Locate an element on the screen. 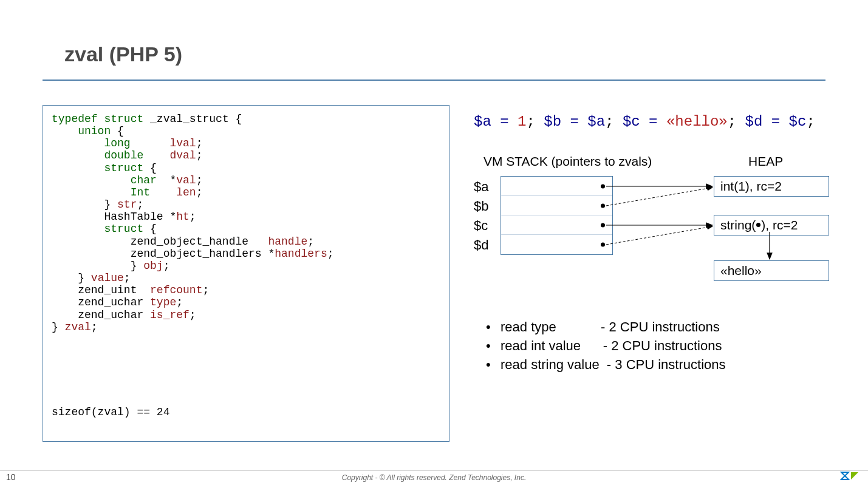 The image size is (868, 488). php-var-b: $b is located at coordinates (553, 121).